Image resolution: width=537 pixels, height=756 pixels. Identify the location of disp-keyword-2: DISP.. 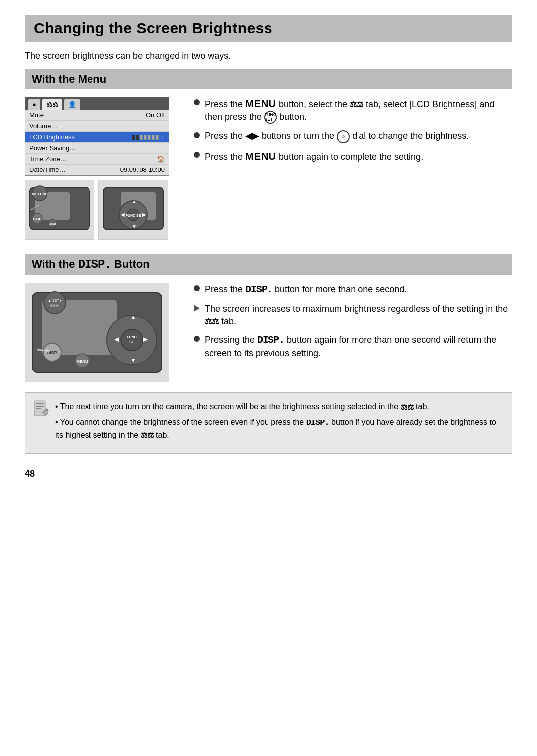
(270, 340).